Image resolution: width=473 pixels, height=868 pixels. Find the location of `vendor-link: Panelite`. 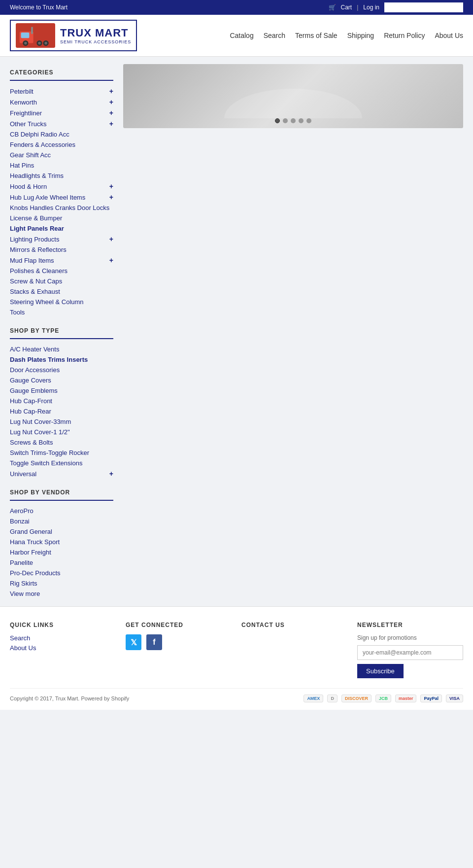

vendor-link: Panelite is located at coordinates (22, 563).